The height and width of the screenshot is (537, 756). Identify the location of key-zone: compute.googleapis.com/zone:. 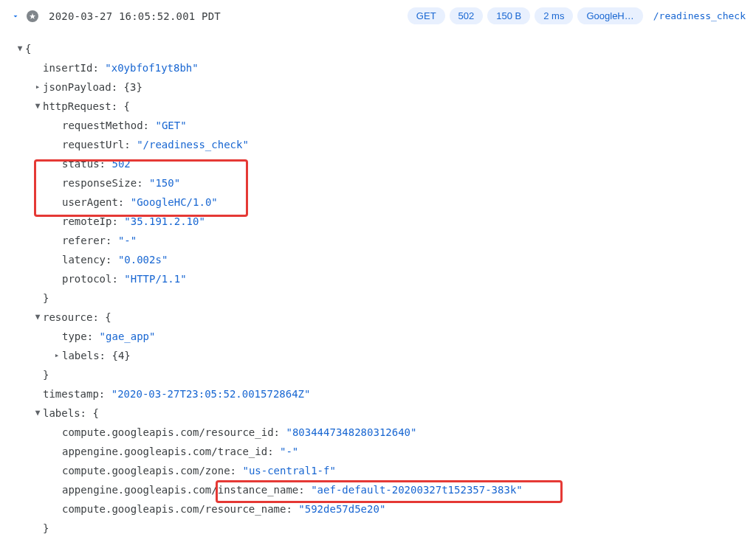
(149, 471).